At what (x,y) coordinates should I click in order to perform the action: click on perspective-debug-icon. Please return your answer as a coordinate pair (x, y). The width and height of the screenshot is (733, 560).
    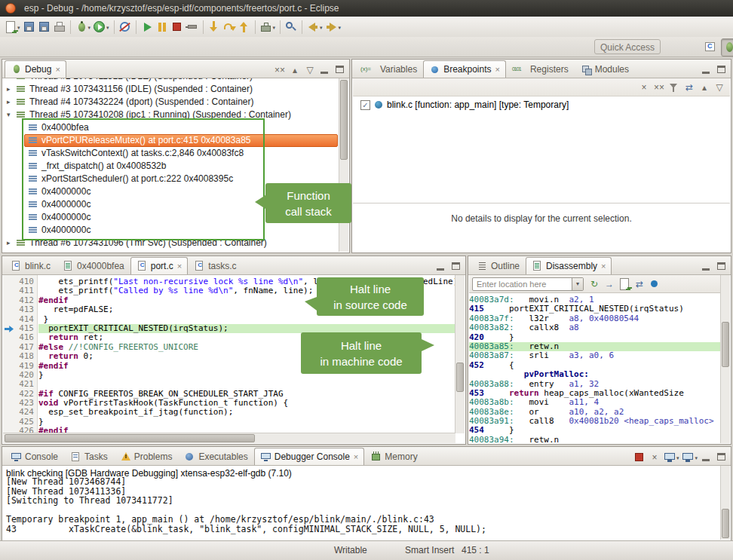
    Looking at the image, I should click on (727, 47).